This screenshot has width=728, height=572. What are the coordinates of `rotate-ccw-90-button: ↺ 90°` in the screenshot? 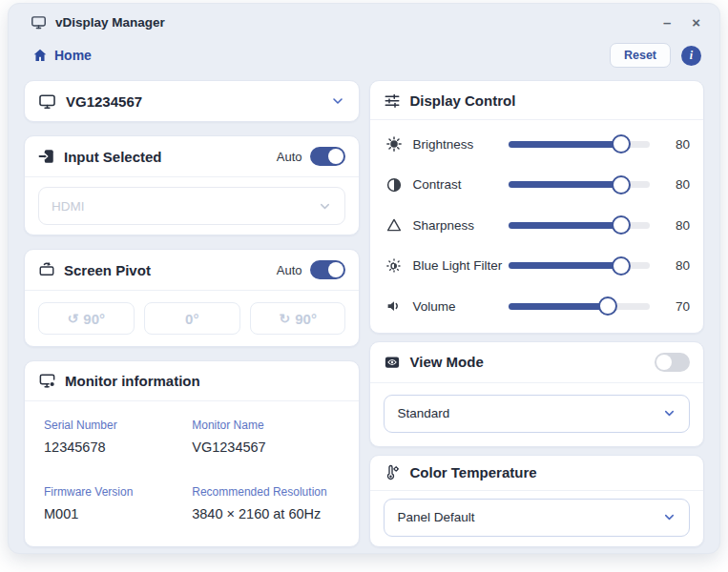 It's located at (86, 318).